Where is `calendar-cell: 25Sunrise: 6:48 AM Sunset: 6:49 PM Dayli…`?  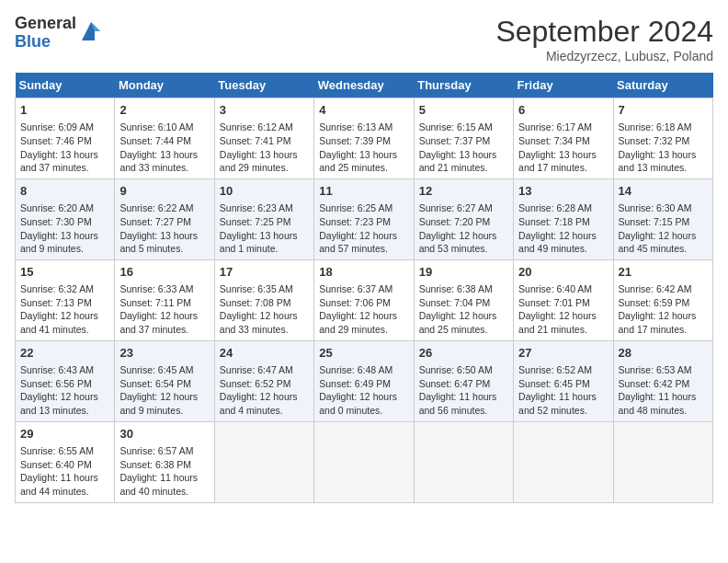 calendar-cell: 25Sunrise: 6:48 AM Sunset: 6:49 PM Dayli… is located at coordinates (364, 381).